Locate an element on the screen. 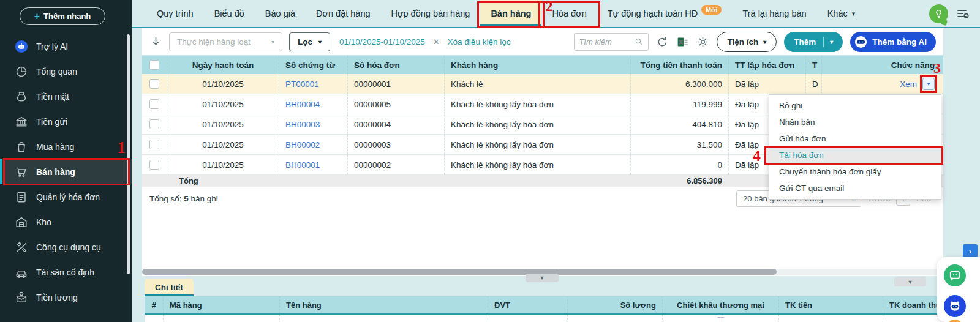 Image resolution: width=980 pixels, height=322 pixels. detail-panel-collapse-toggle: ▼ is located at coordinates (542, 278).